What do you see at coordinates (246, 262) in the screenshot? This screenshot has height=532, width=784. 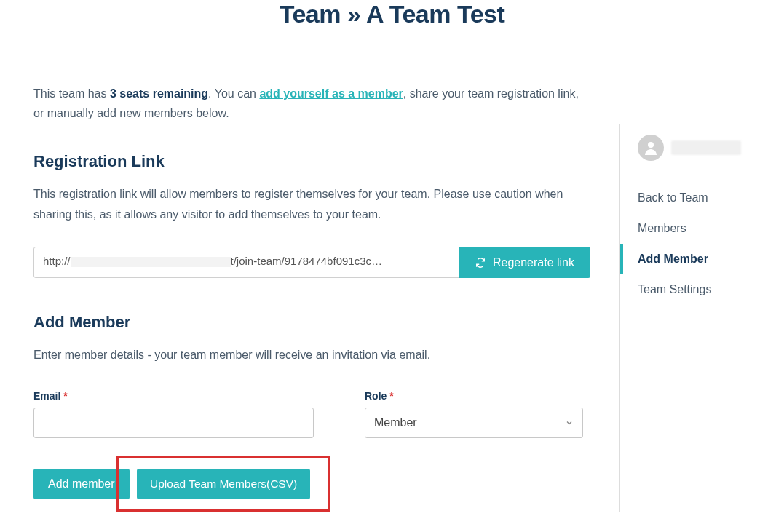 I see `registration-link-input: http://t/join-team/9178474bf091c3c…` at bounding box center [246, 262].